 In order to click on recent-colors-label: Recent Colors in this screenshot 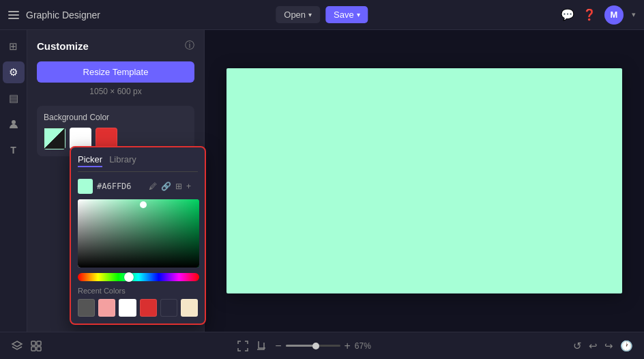, I will do `click(138, 291)`.